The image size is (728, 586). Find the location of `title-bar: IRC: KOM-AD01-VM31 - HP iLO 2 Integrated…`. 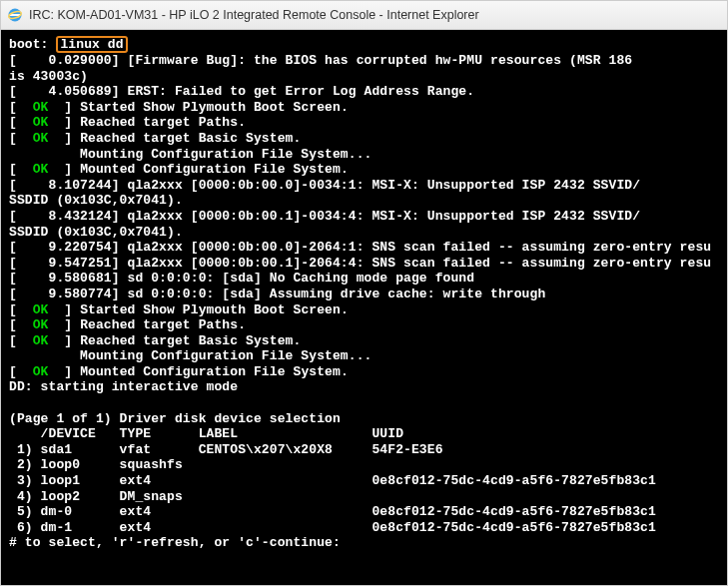

title-bar: IRC: KOM-AD01-VM31 - HP iLO 2 Integrated… is located at coordinates (364, 16).